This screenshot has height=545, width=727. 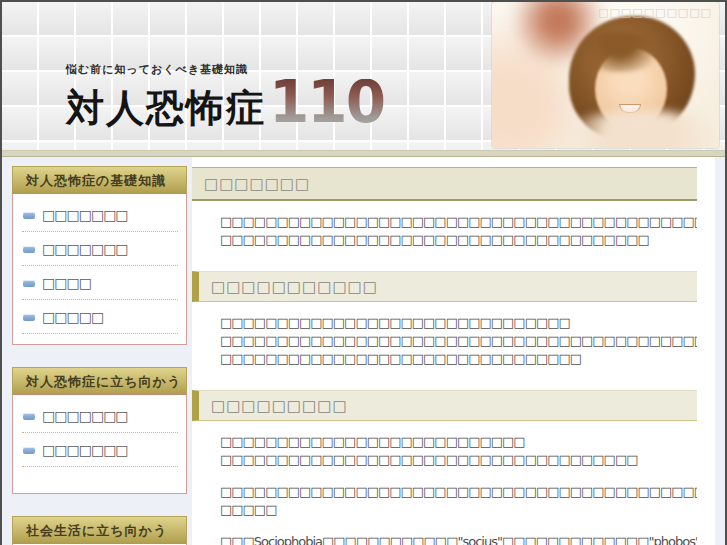 What do you see at coordinates (166, 108) in the screenshot?
I see `site-title: 対人恐怖症` at bounding box center [166, 108].